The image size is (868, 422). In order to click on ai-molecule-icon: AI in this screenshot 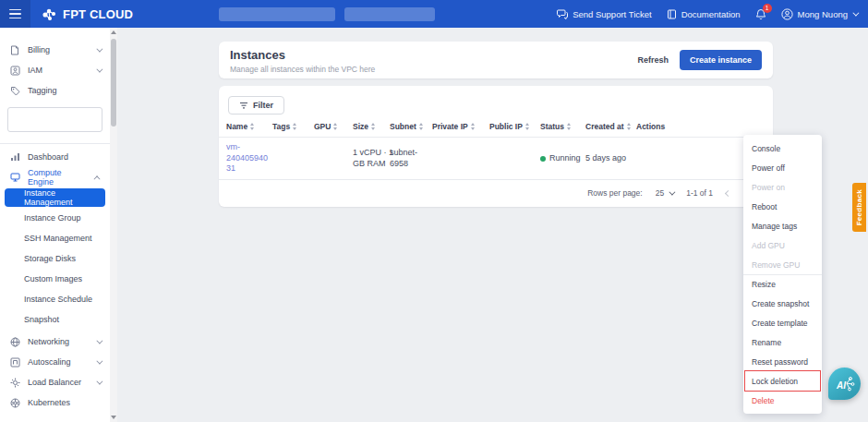, I will do `click(845, 384)`.